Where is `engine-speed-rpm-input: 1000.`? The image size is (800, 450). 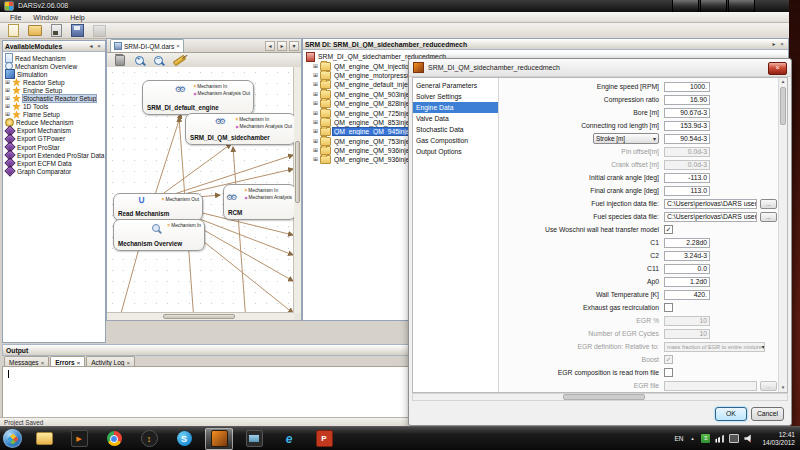 engine-speed-rpm-input: 1000. is located at coordinates (687, 87).